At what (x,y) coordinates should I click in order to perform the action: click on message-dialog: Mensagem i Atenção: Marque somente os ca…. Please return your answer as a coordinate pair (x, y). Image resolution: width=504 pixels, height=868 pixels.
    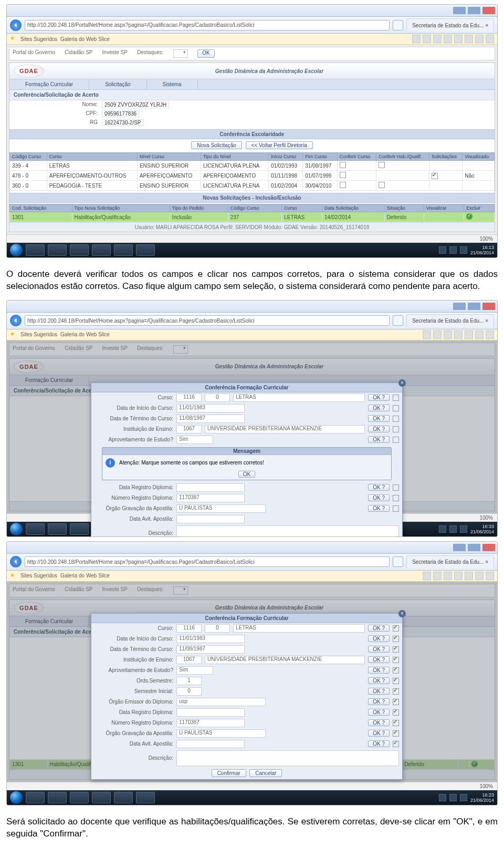
    Looking at the image, I should click on (247, 463).